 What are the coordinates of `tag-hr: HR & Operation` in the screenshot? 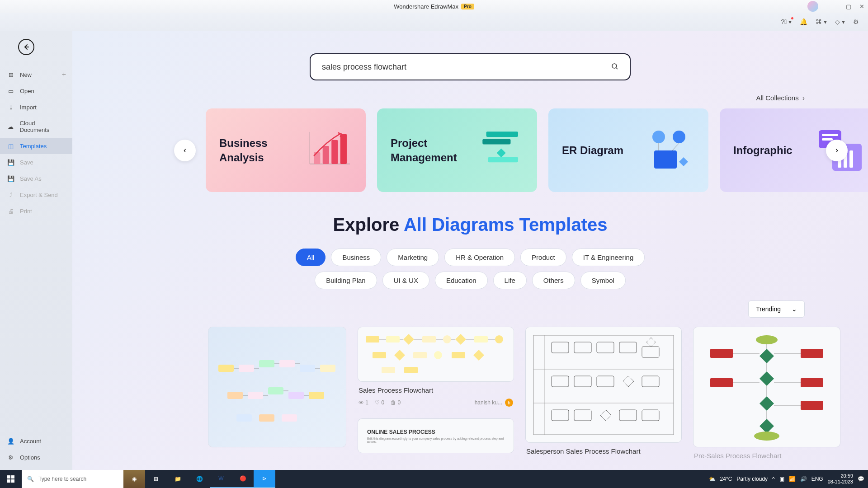 It's located at (480, 258).